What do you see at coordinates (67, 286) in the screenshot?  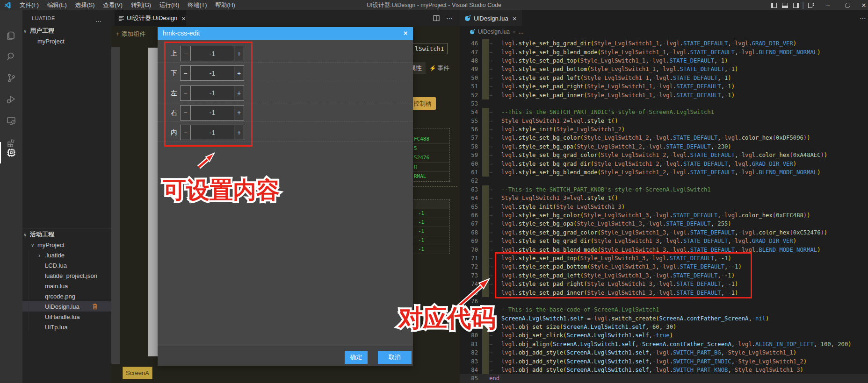 I see `tree-item-mainlua: main.lua` at bounding box center [67, 286].